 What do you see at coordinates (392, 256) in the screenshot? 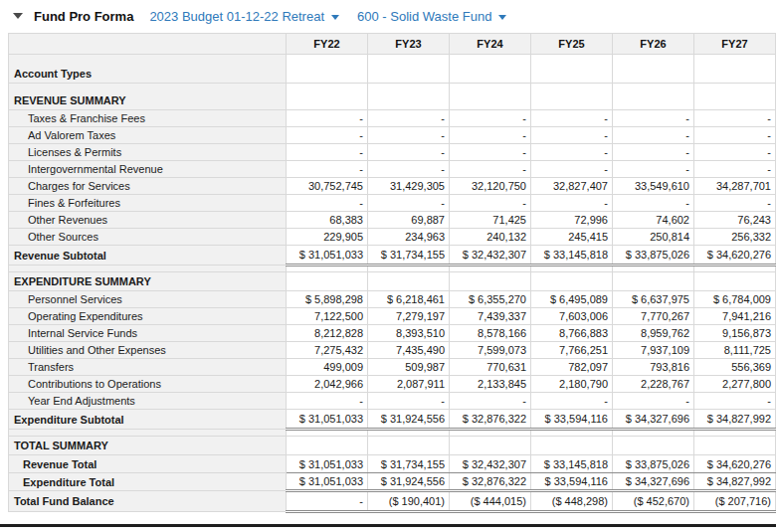
I see `table-row: Revenue Subtotal$ 31,051,033$ 31,734,155…` at bounding box center [392, 256].